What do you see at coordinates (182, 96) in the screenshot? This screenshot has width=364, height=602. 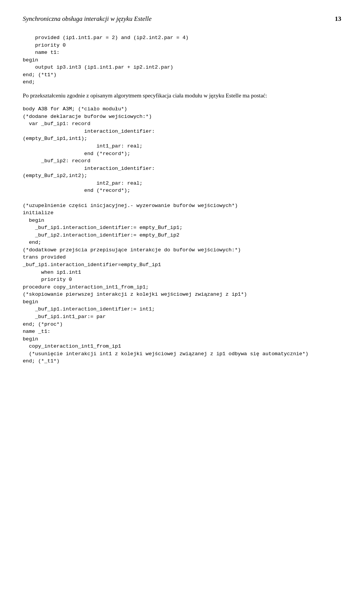 I see `prose-text-1: Po przekształceniu zgodnie z opisanym al…` at bounding box center [182, 96].